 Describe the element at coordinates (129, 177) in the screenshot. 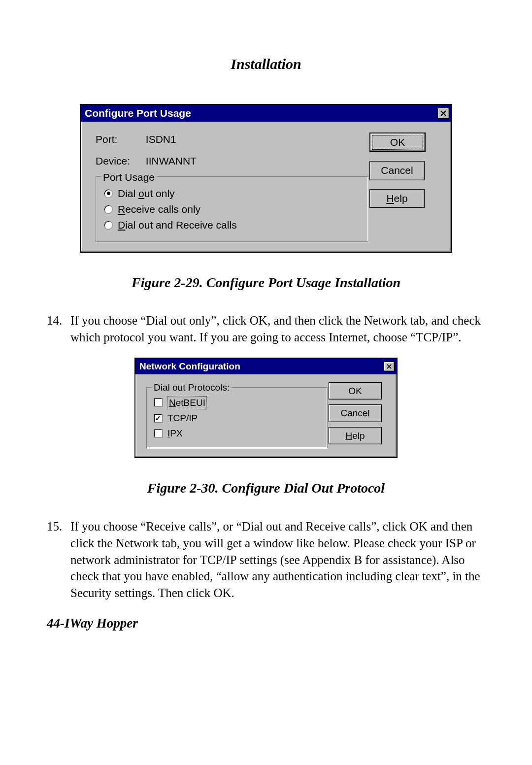

I see `group-legend: Port Usage` at that location.